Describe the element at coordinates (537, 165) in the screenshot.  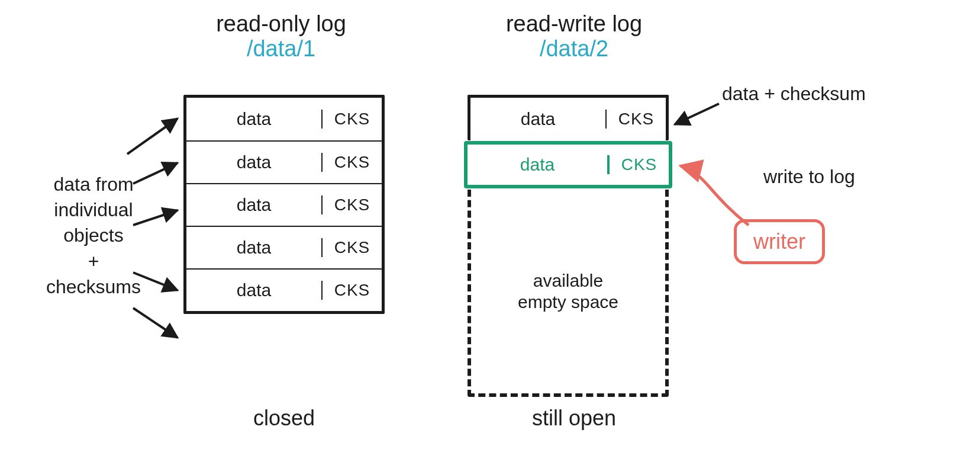
I see `active-row-data: data` at that location.